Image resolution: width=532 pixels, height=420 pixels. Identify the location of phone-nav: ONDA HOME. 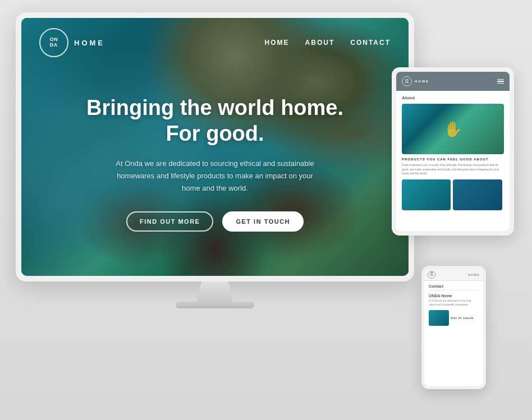
(453, 275).